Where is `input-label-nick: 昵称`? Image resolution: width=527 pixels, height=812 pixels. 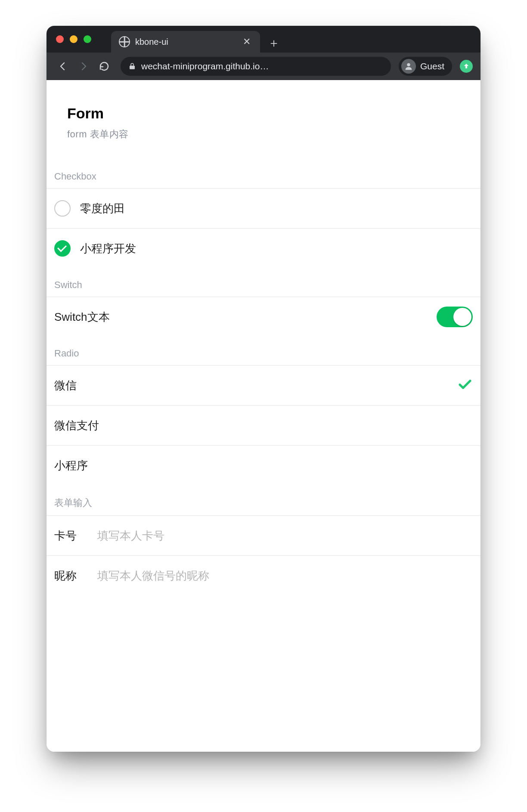 input-label-nick: 昵称 is located at coordinates (70, 576).